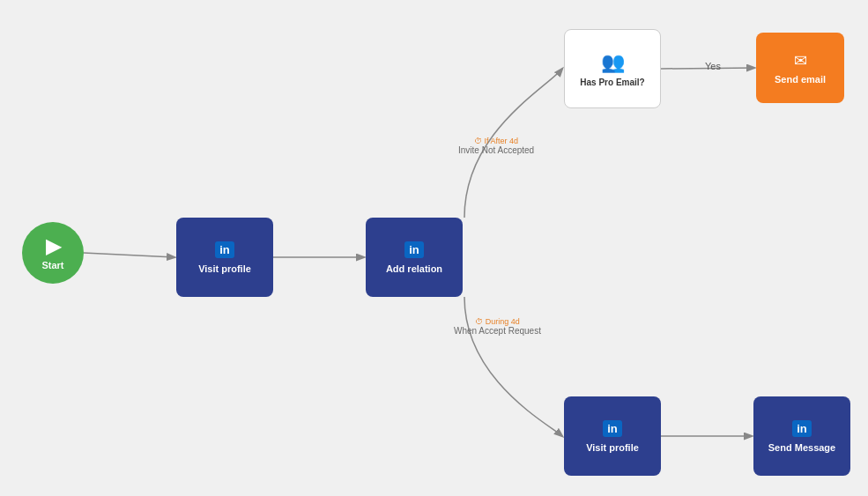  What do you see at coordinates (496, 146) in the screenshot?
I see `after4d-edge-label: ⏱ If After 4d Invite Not Accepted` at bounding box center [496, 146].